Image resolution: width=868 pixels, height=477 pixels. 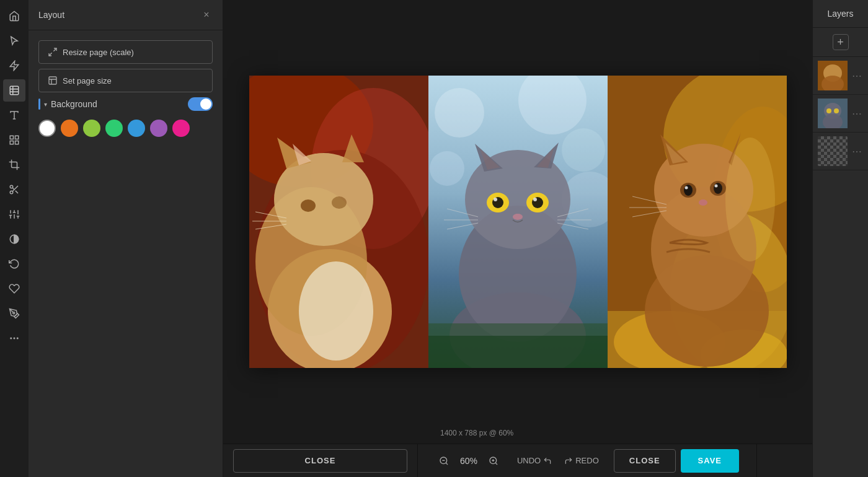 What do you see at coordinates (136, 128) in the screenshot?
I see `color-swatch-blue` at bounding box center [136, 128].